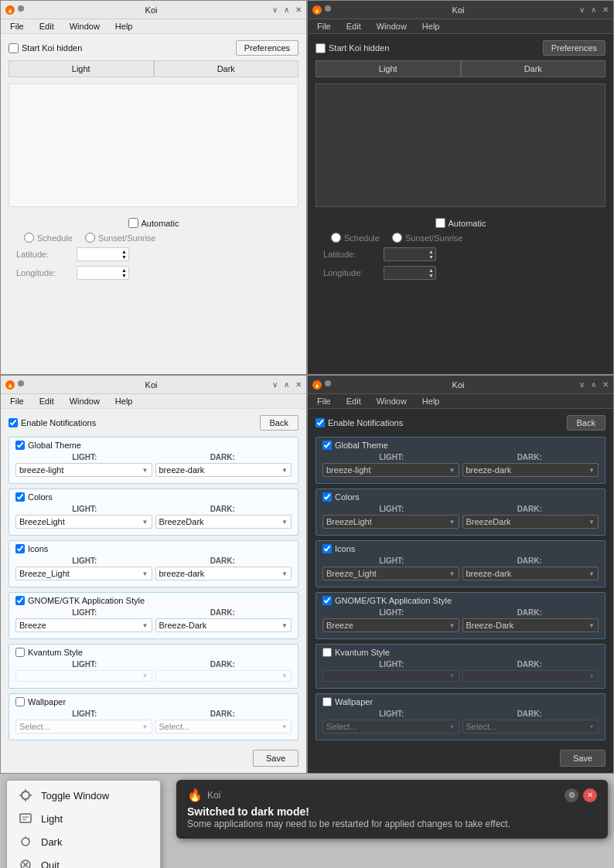  I want to click on tray-menu-toggle: Toggle Window, so click(84, 795).